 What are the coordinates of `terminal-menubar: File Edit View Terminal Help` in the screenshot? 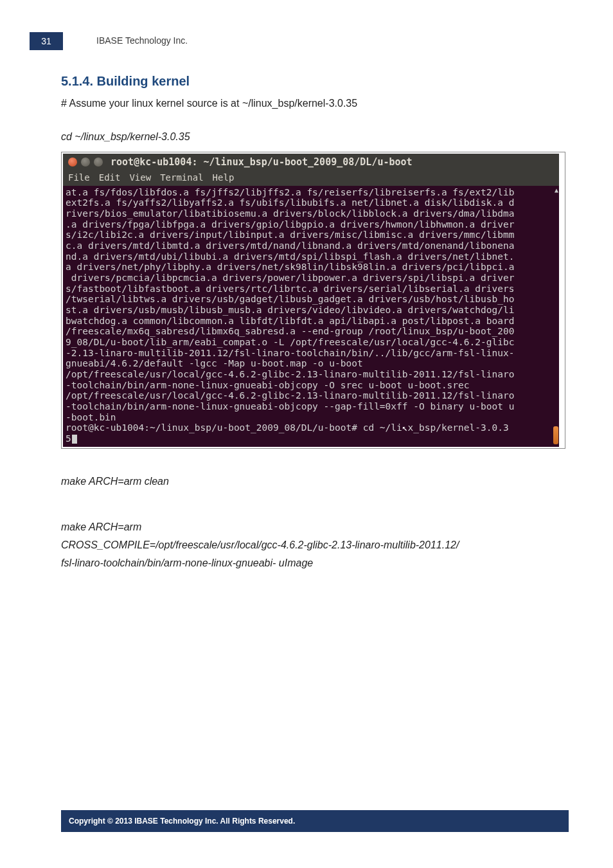 It's located at (311, 178).